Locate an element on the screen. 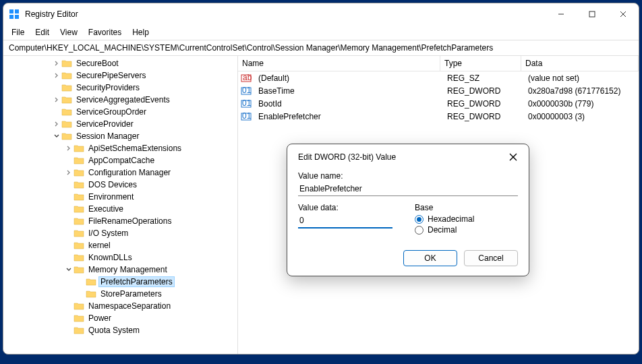 The height and width of the screenshot is (364, 642). tree-item: StoreParameters is located at coordinates (120, 294).